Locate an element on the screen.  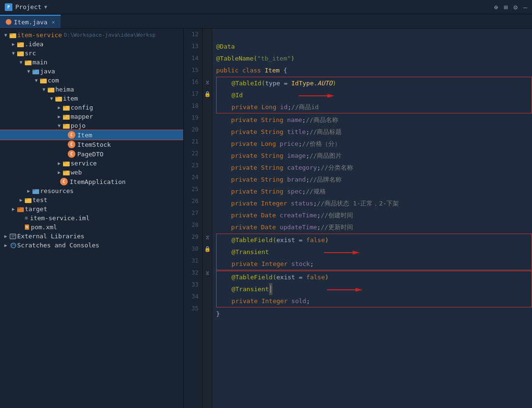
service-label: service is located at coordinates (84, 163).